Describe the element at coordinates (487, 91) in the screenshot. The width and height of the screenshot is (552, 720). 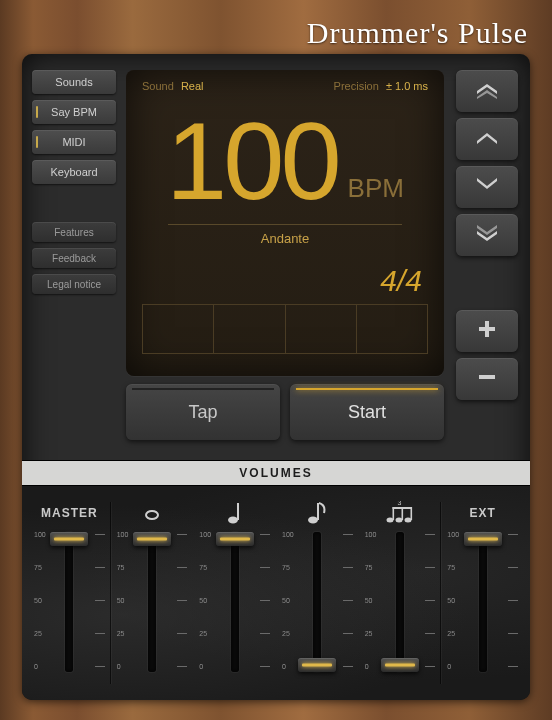
I see `double-chevron-up-icon` at that location.